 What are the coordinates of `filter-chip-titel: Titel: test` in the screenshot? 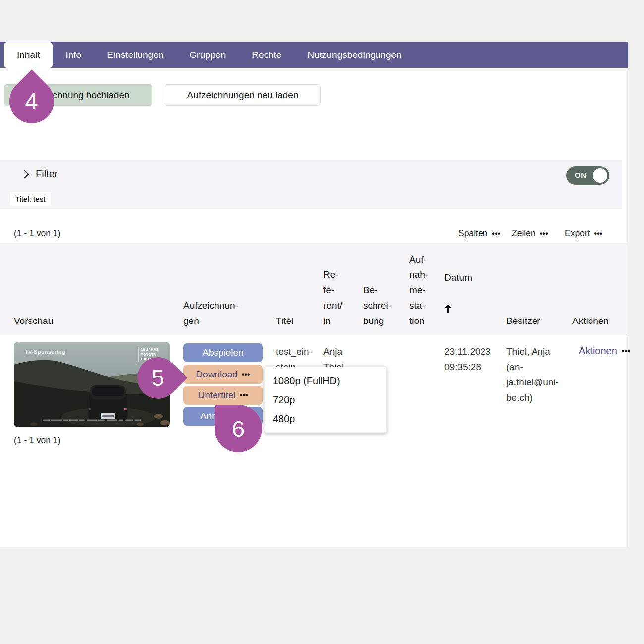 It's located at (30, 199).